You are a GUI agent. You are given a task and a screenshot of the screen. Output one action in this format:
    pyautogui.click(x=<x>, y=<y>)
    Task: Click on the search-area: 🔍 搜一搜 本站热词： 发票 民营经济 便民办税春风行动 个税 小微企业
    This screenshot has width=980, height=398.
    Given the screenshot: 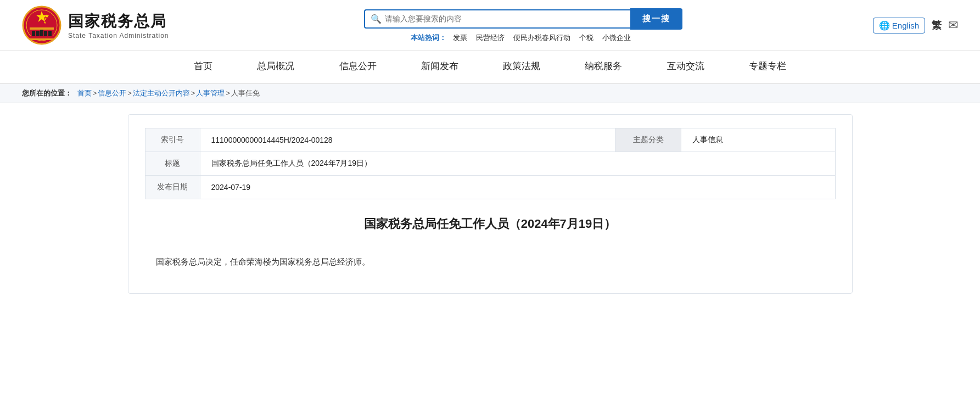 What is the action you would take?
    pyautogui.click(x=523, y=25)
    